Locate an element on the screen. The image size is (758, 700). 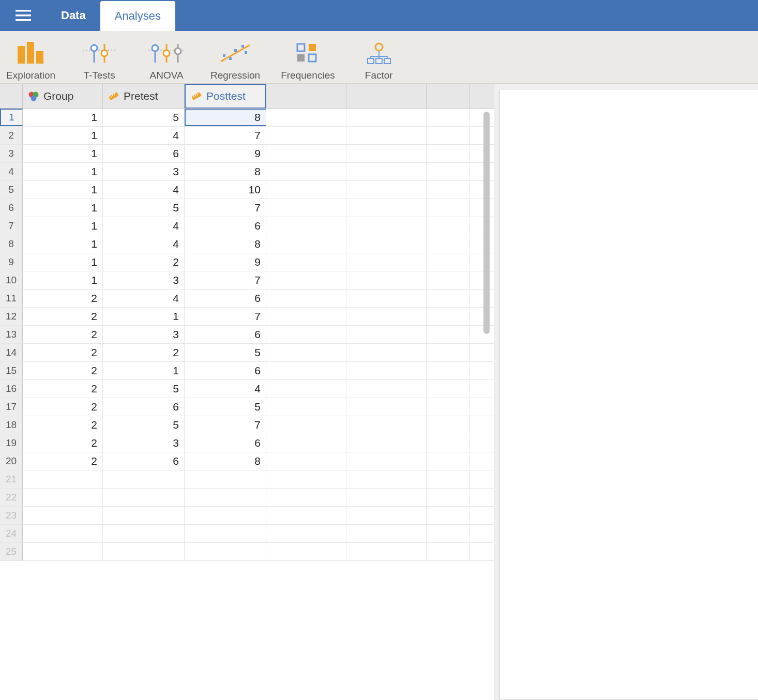
row-header: 19 is located at coordinates (11, 443).